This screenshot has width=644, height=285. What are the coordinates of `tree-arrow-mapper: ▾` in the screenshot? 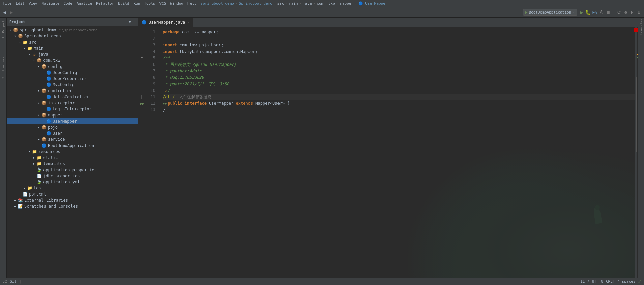 It's located at (39, 115).